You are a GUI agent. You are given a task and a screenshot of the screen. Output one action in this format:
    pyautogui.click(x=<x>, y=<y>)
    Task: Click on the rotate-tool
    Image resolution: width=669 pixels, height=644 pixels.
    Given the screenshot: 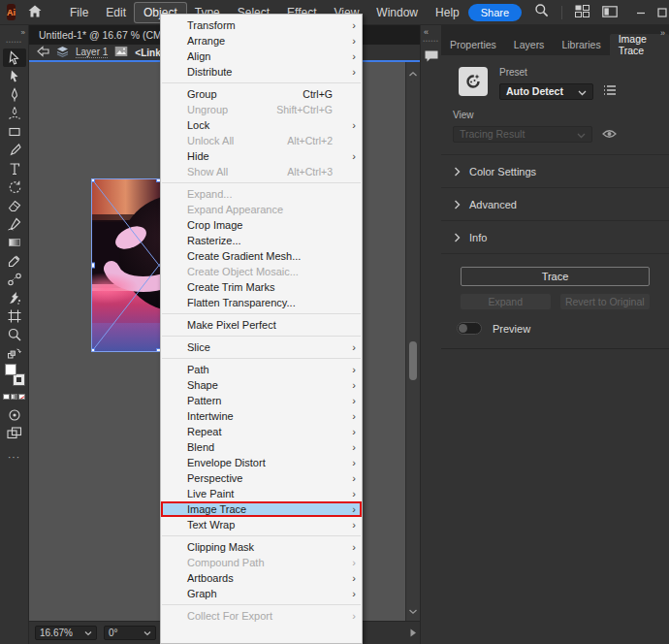 What is the action you would take?
    pyautogui.click(x=15, y=186)
    